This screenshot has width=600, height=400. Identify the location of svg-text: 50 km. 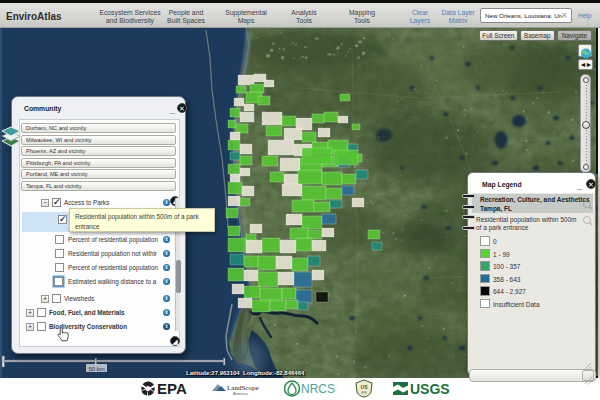
(97, 369).